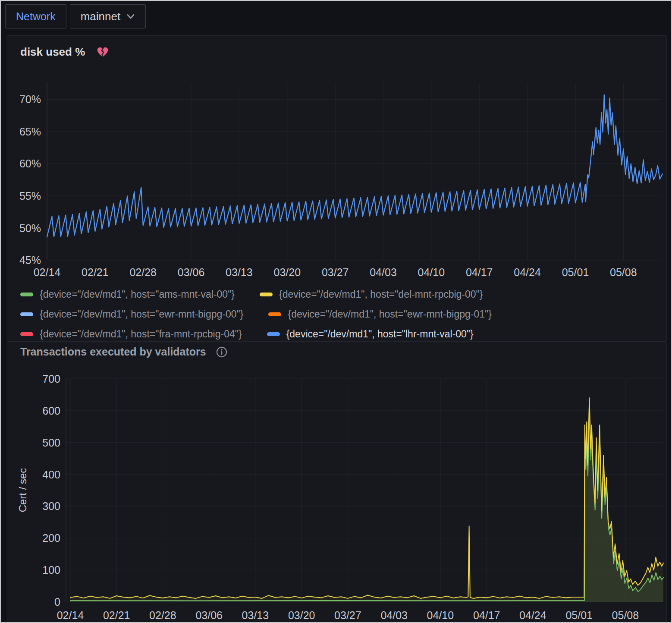  Describe the element at coordinates (337, 350) in the screenshot. I see `panel-transactions-header: Transactions executed by validators` at that location.